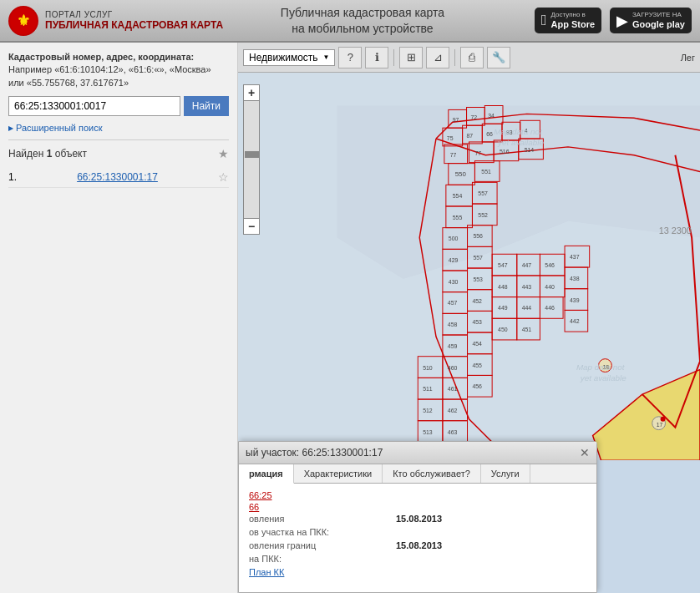 Image resolution: width=700 pixels, height=593 pixels. I want to click on tab-characteristics: Характеристики, so click(339, 474).